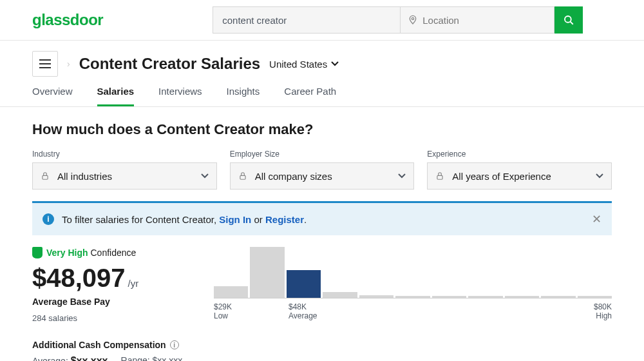 The height and width of the screenshot is (361, 644). What do you see at coordinates (243, 96) in the screenshot?
I see `tab-insights: Insights` at bounding box center [243, 96].